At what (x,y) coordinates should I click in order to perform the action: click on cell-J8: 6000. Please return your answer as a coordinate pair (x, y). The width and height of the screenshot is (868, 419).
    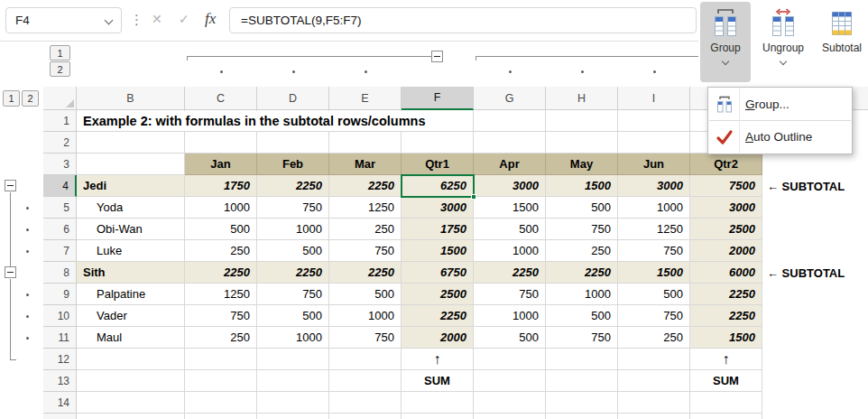
    Looking at the image, I should click on (726, 273).